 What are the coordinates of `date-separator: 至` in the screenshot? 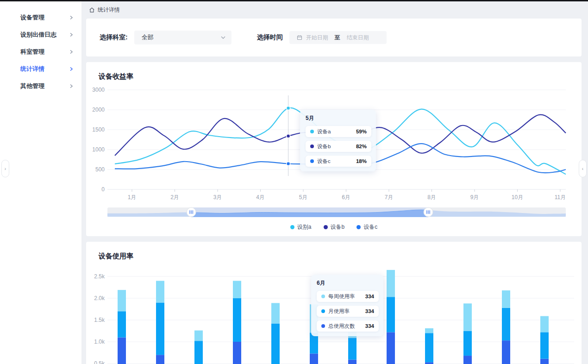 It's located at (338, 38).